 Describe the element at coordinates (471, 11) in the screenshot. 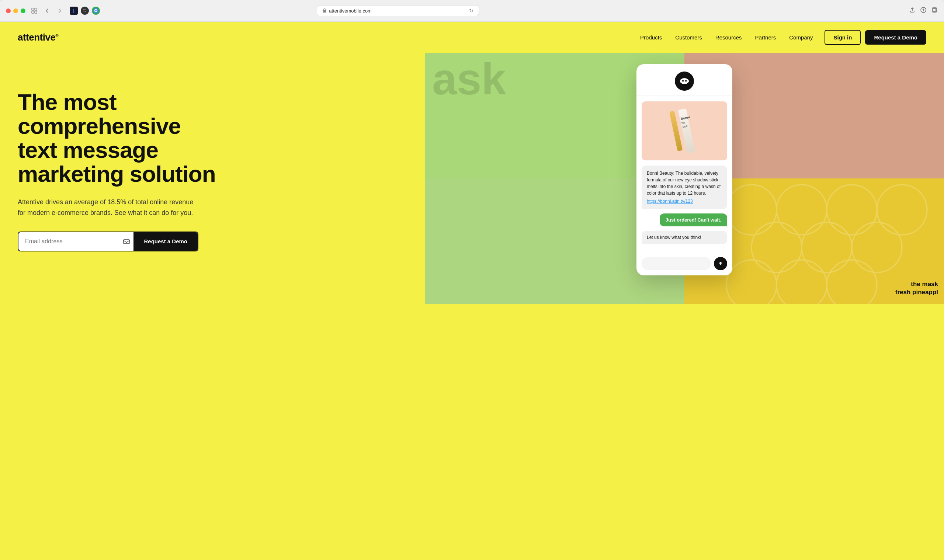

I see `reload-button: ↻` at that location.